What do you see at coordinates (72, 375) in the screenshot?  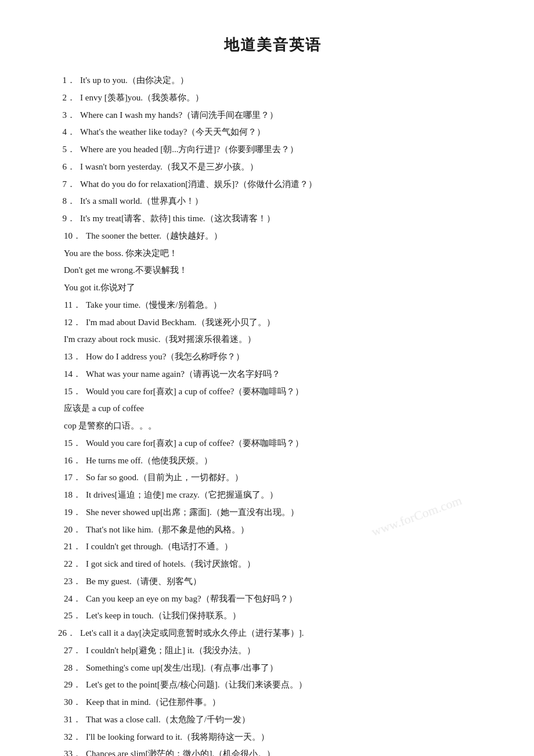 I see `item-number: 14．` at bounding box center [72, 375].